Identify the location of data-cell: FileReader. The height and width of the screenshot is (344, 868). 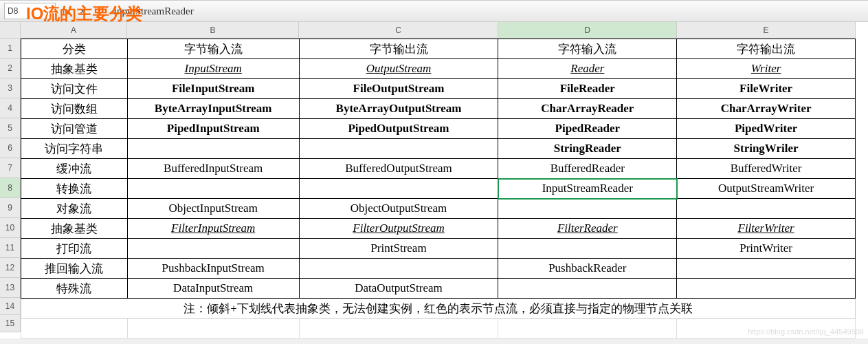
(588, 89).